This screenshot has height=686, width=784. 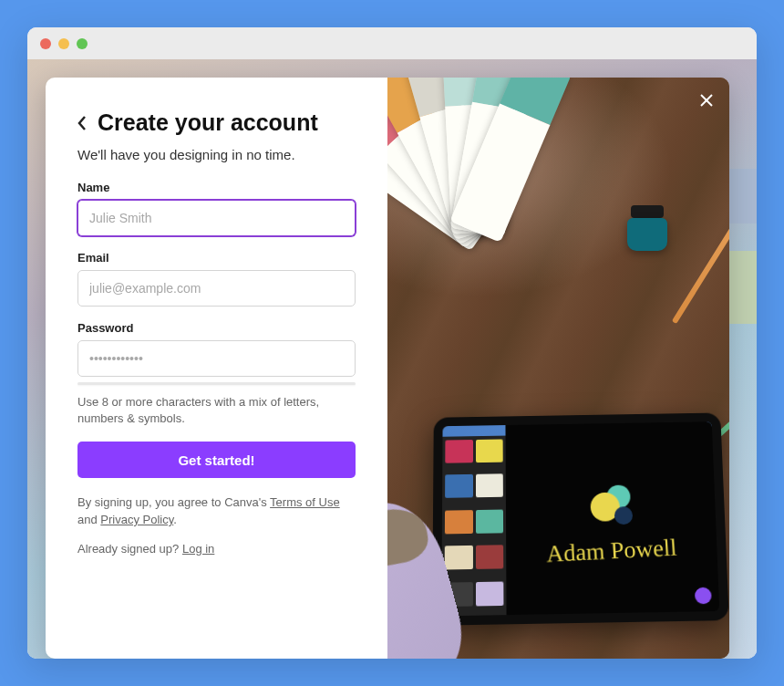 I want to click on login-prompt-text: Already signed up?, so click(x=129, y=549).